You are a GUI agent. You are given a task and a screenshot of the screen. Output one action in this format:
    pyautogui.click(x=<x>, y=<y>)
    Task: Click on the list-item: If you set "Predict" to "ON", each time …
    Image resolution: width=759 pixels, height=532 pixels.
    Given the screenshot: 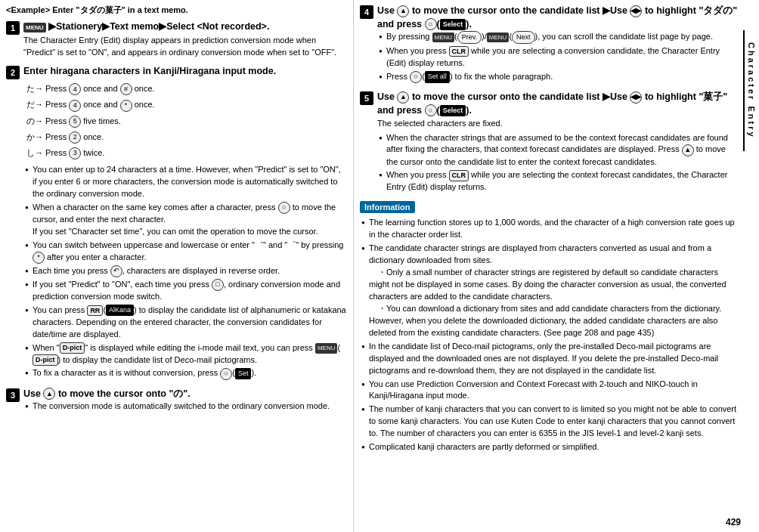 What is the action you would take?
    pyautogui.click(x=186, y=291)
    